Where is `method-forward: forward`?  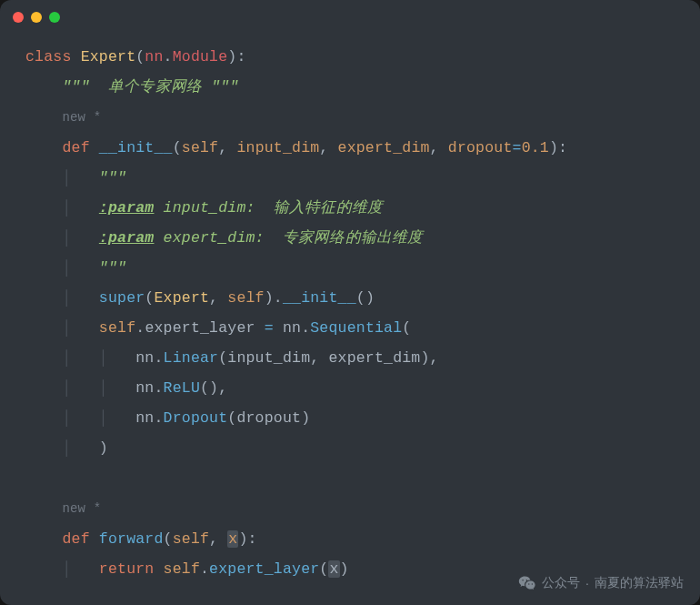 method-forward: forward is located at coordinates (131, 539).